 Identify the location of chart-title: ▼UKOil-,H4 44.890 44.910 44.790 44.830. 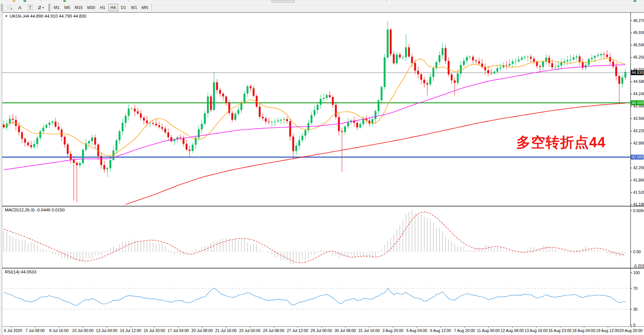
(46, 16).